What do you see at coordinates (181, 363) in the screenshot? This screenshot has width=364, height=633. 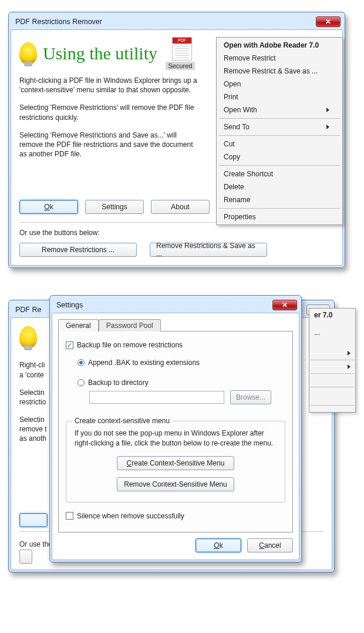 I see `append-bak-radio: Append .BAK to existing extensions` at bounding box center [181, 363].